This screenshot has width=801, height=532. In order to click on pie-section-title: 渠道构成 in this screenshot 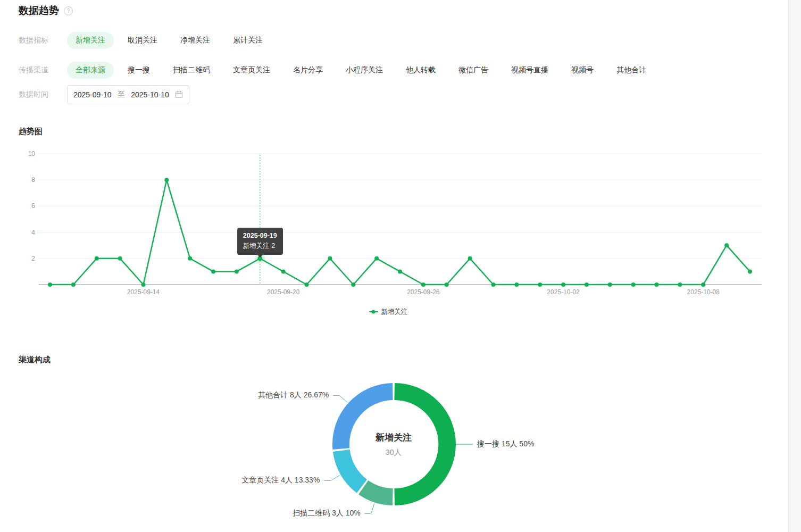, I will do `click(410, 360)`.